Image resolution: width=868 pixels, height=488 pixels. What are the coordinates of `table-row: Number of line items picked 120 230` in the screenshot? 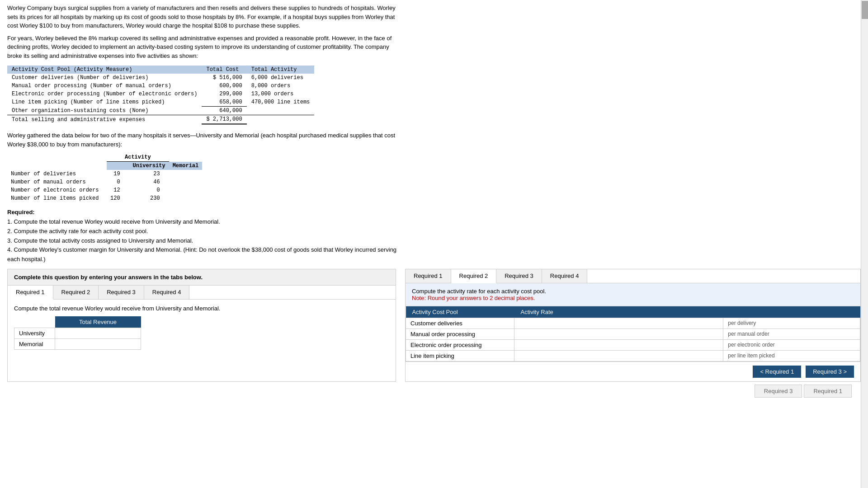 It's located at (105, 198).